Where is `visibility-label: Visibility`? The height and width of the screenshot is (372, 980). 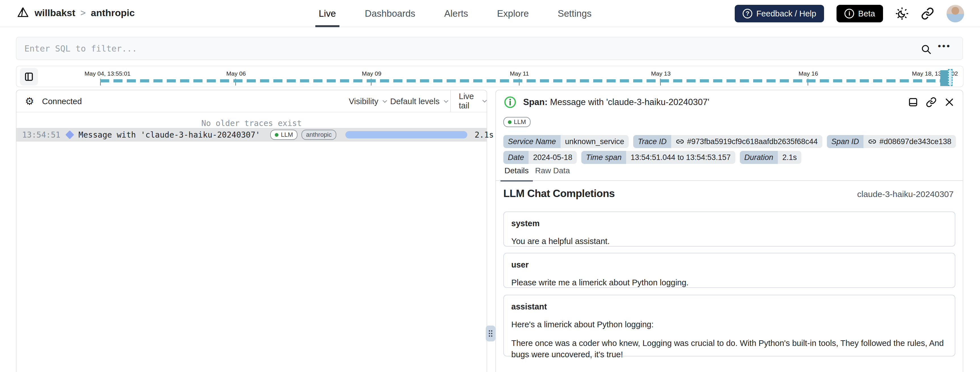
visibility-label: Visibility is located at coordinates (364, 101).